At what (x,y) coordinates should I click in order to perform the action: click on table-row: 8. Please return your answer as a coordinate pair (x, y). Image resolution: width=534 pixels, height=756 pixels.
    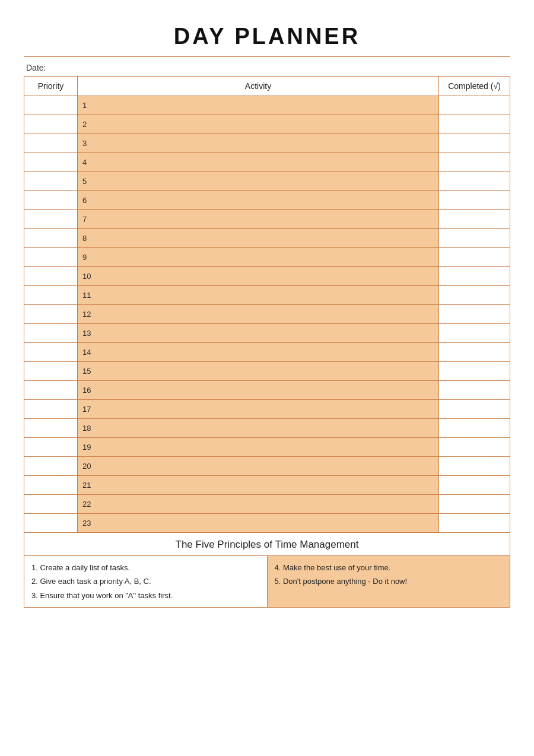
    Looking at the image, I should click on (267, 239).